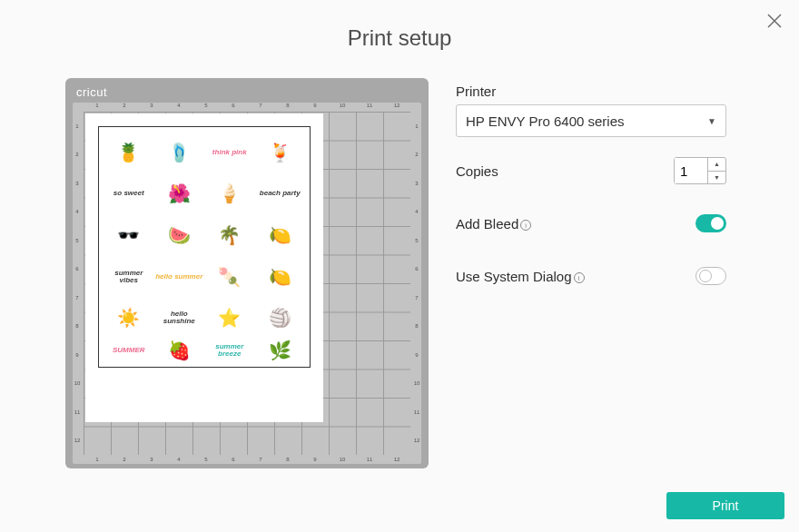 This screenshot has height=532, width=799. What do you see at coordinates (230, 350) in the screenshot?
I see `sticker-text: summer breeze` at bounding box center [230, 350].